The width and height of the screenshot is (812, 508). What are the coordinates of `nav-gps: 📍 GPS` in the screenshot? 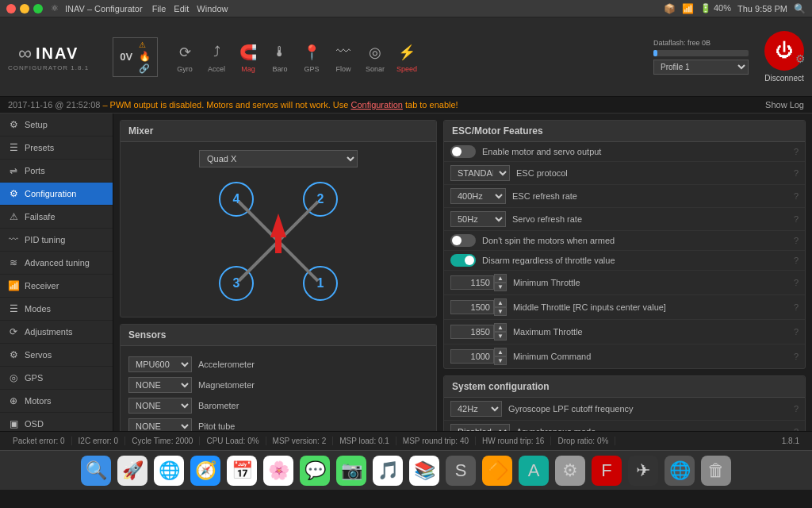 It's located at (312, 57).